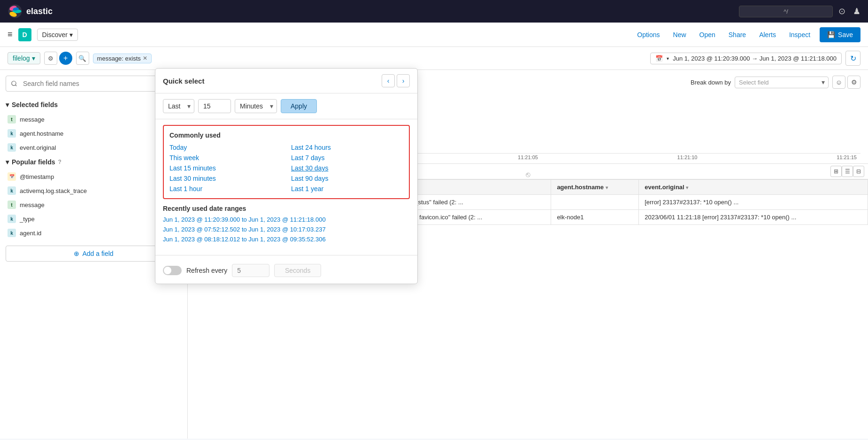 The height and width of the screenshot is (440, 868). Describe the element at coordinates (207, 270) in the screenshot. I see `refresh-label: Refresh every` at that location.